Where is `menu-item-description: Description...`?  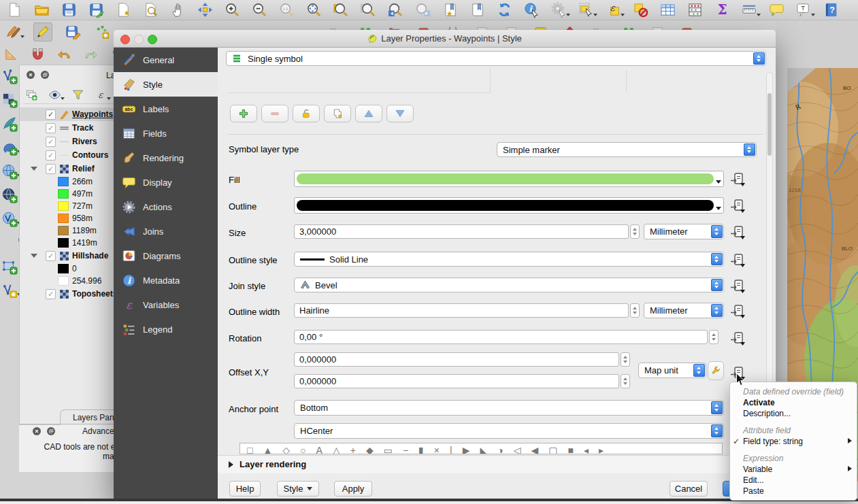 menu-item-description: Description... is located at coordinates (793, 414).